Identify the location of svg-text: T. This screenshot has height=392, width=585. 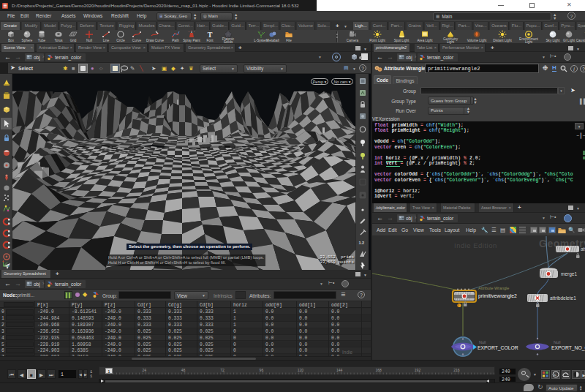
(211, 35).